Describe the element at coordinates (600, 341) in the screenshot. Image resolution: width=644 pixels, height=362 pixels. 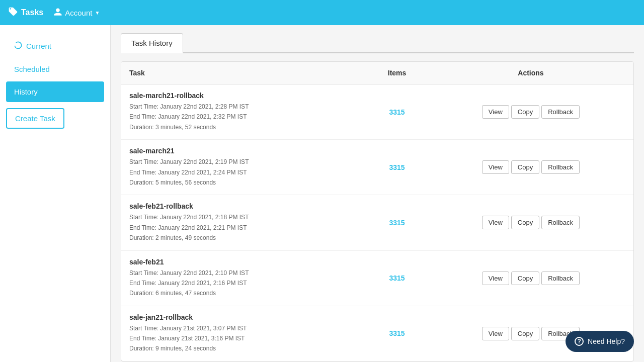
I see `need-help-button: ? Need Help?` at that location.